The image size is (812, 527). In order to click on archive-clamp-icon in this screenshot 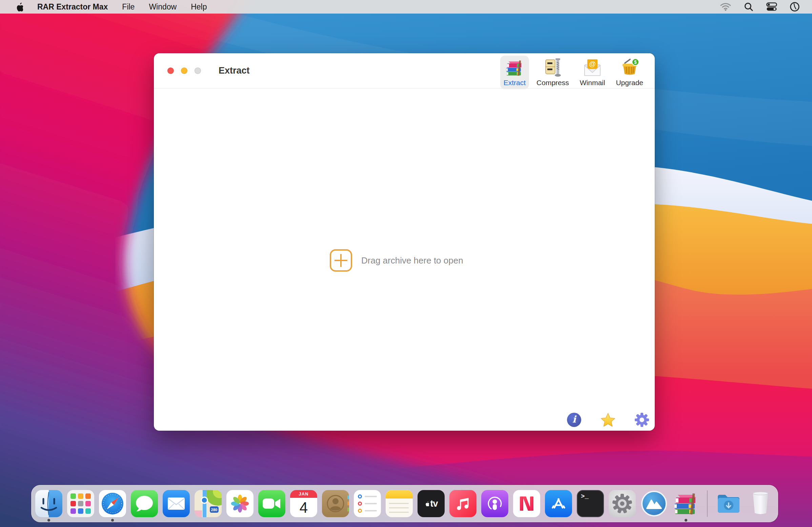, I will do `click(553, 68)`.